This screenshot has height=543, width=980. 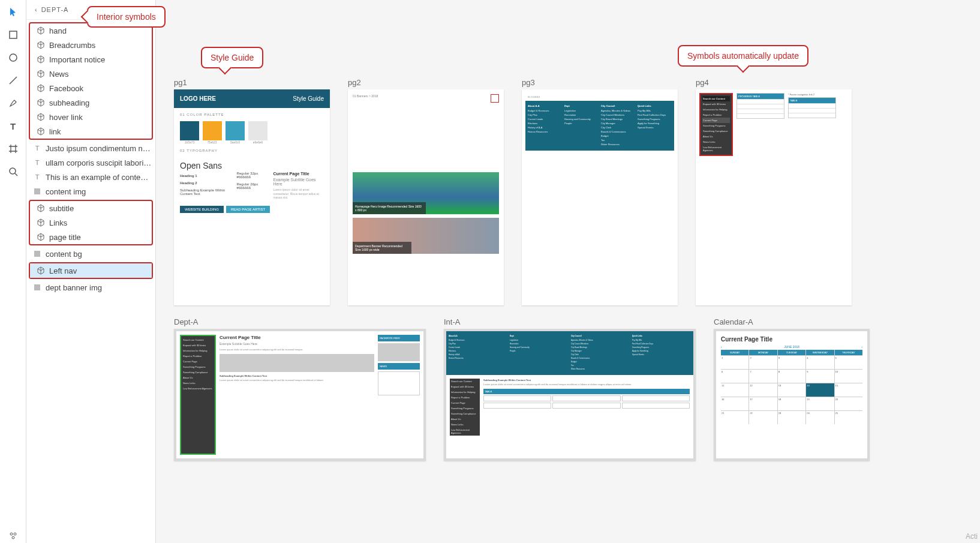 I want to click on artboard-label: Int-A, so click(x=570, y=323).